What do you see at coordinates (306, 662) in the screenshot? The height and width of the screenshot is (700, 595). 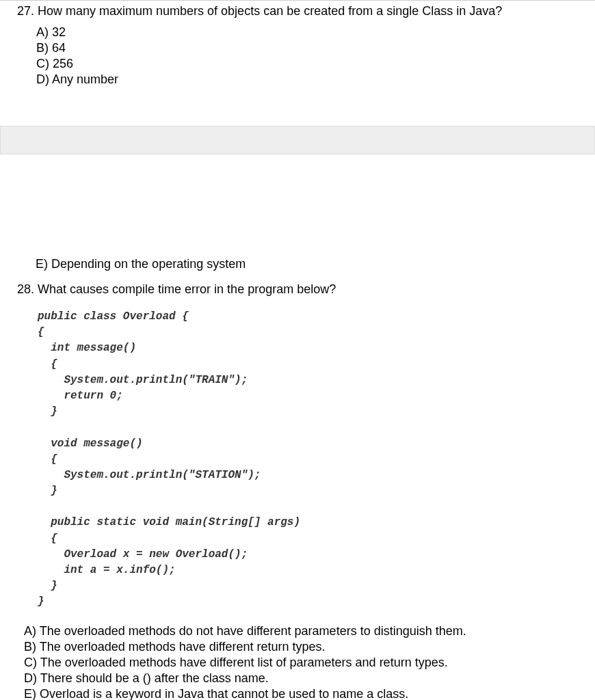 I see `question-28-options: A) The overloaded methods do not have di…` at bounding box center [306, 662].